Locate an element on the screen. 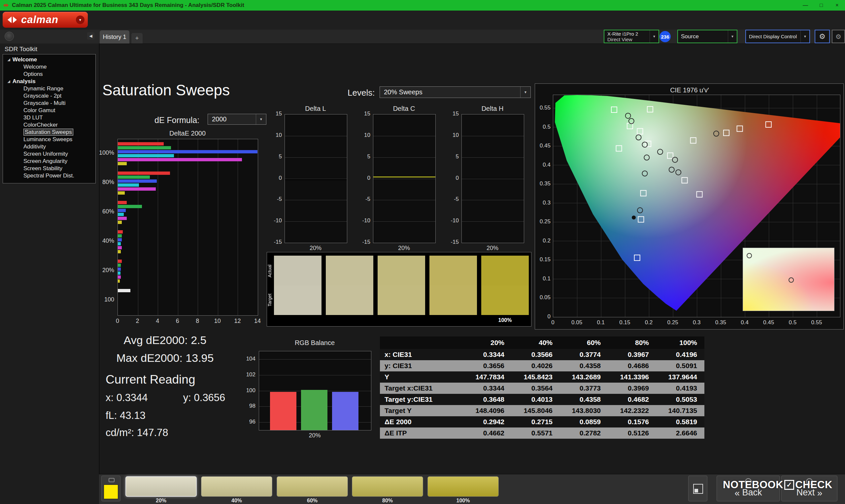 The image size is (845, 504). de-formula-dropdown: 2000 ▼ is located at coordinates (237, 119).